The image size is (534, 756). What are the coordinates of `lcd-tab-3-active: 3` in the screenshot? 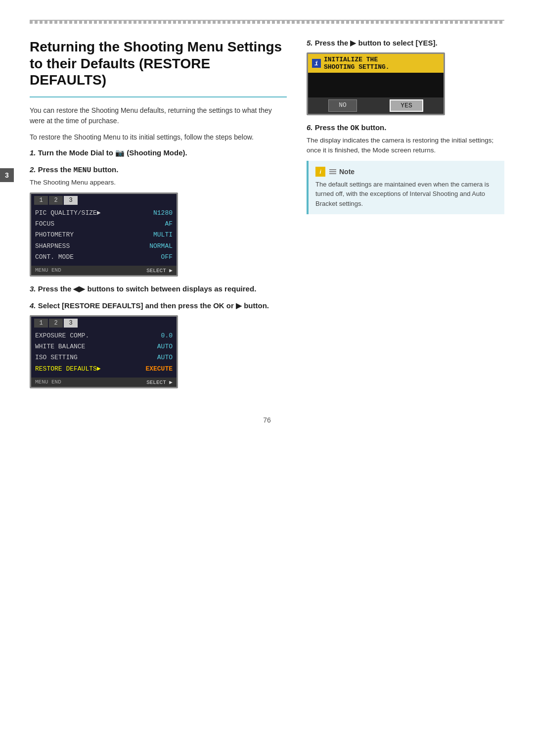 It's located at (71, 200).